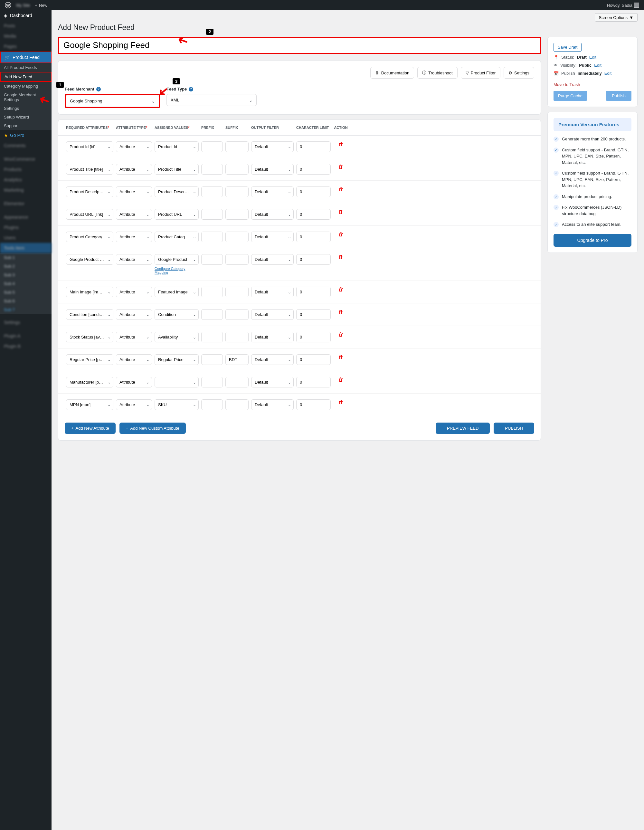 The width and height of the screenshot is (644, 830). Describe the element at coordinates (26, 238) in the screenshot. I see `sidebar-item-blurred: Users` at that location.